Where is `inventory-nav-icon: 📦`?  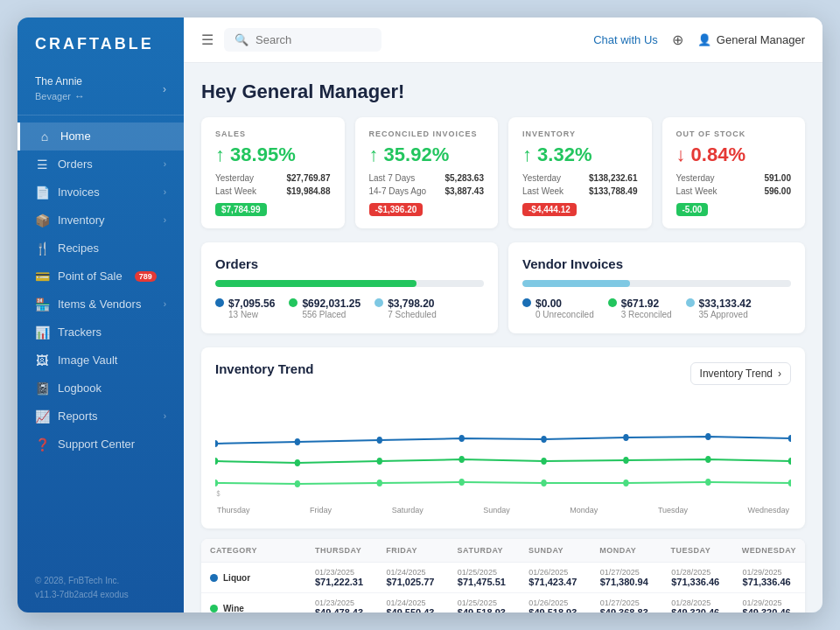 inventory-nav-icon: 📦 is located at coordinates (42, 220).